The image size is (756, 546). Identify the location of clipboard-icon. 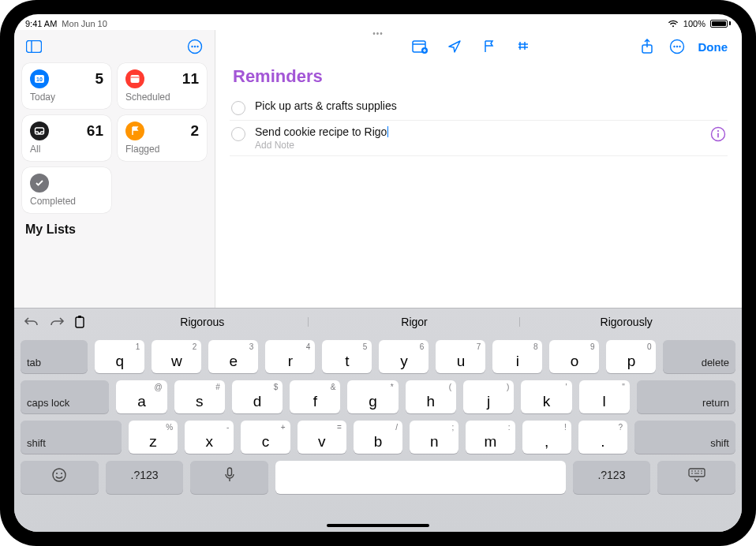
(80, 322).